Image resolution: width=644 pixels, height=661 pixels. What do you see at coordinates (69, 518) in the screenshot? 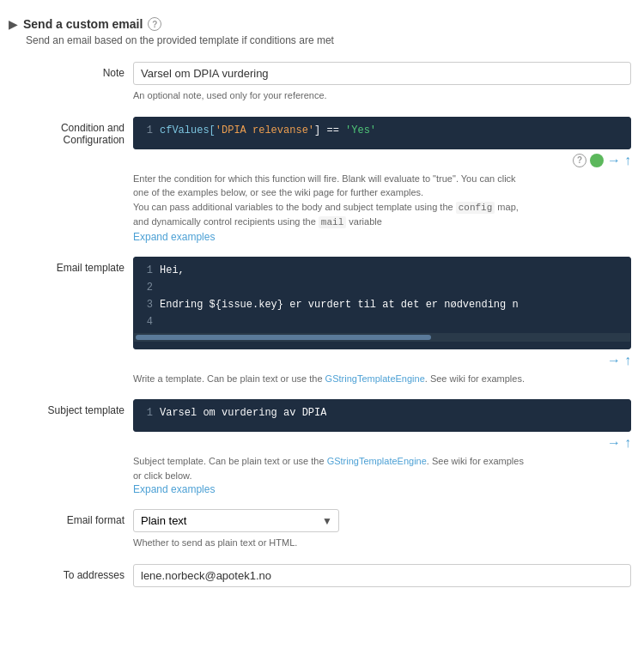
I see `email-format-label: Email format` at bounding box center [69, 518].